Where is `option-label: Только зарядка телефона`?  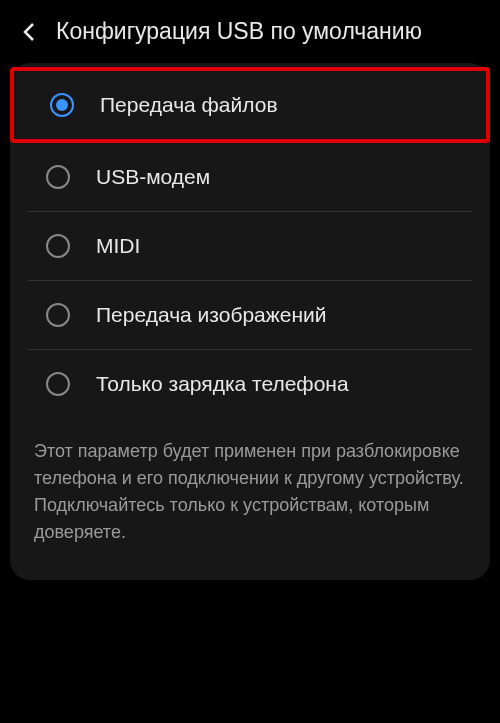
option-label: Только зарядка телефона is located at coordinates (222, 384).